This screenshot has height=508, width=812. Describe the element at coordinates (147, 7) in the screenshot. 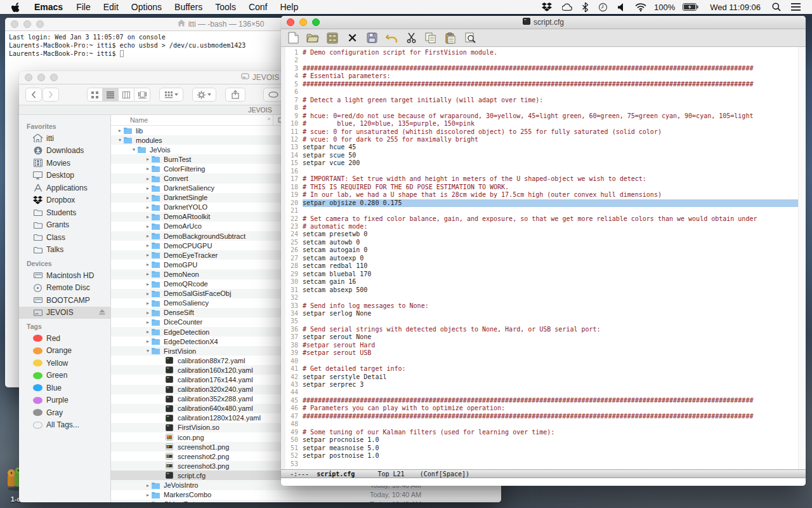

I see `menu-item-options: Options` at that location.